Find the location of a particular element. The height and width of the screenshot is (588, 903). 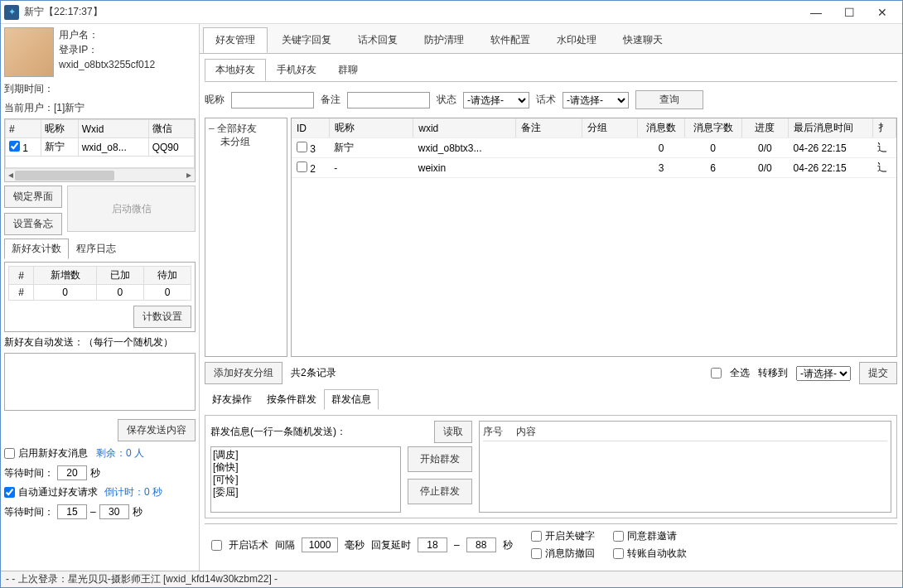

memo-button: 设置备忘 is located at coordinates (33, 224).